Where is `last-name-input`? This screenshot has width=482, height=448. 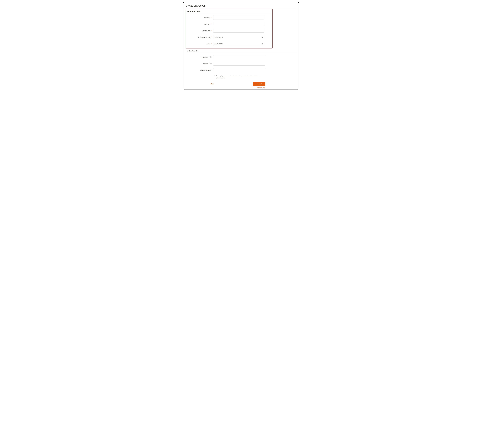 last-name-input is located at coordinates (239, 24).